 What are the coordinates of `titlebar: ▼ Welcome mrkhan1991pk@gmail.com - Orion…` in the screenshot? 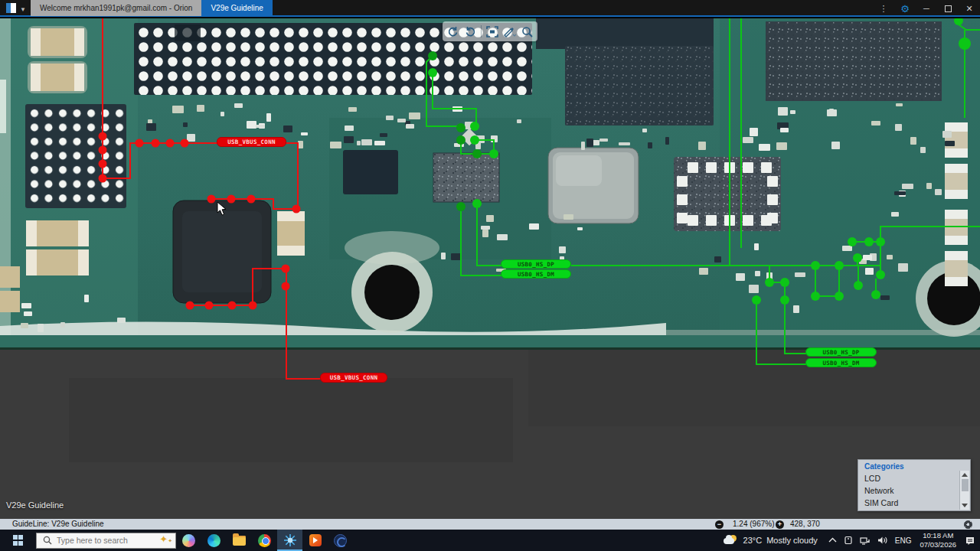 It's located at (490, 8).